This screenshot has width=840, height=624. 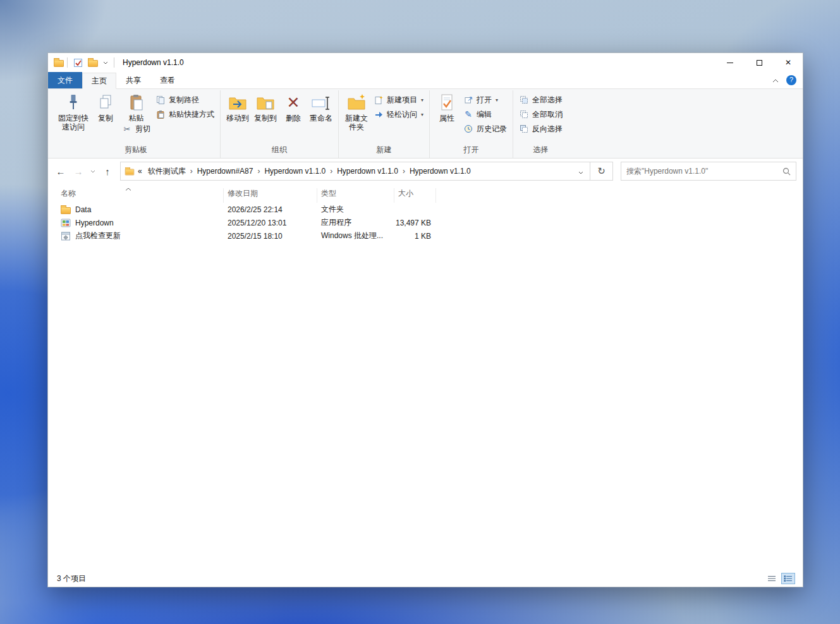 What do you see at coordinates (425, 579) in the screenshot?
I see `status-bar: 3 个项目` at bounding box center [425, 579].